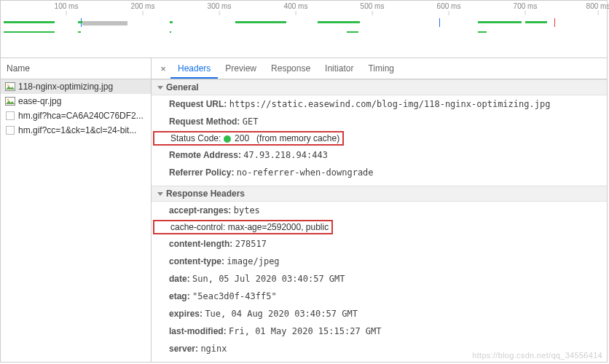 The image size is (609, 364). I want to click on value: bytes, so click(247, 210).